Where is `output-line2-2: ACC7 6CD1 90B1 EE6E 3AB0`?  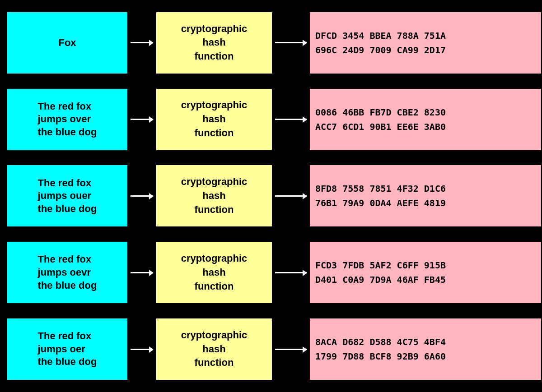 output-line2-2: ACC7 6CD1 90B1 EE6E 3AB0 is located at coordinates (380, 127).